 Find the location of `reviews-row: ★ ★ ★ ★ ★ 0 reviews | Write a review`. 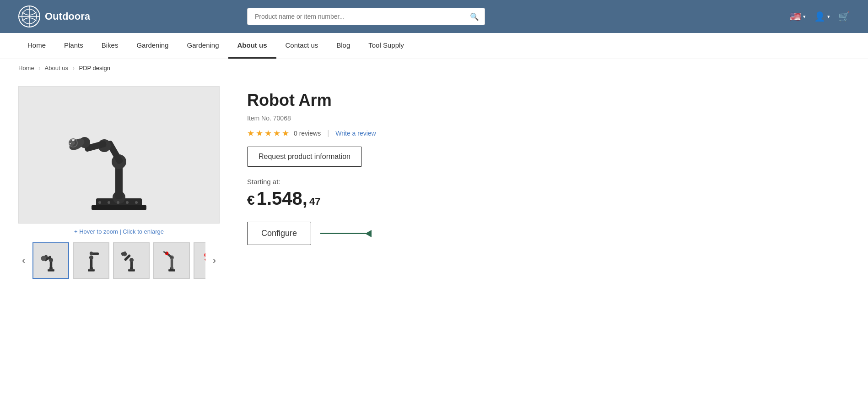

reviews-row: ★ ★ ★ ★ ★ 0 reviews | Write a review is located at coordinates (389, 133).